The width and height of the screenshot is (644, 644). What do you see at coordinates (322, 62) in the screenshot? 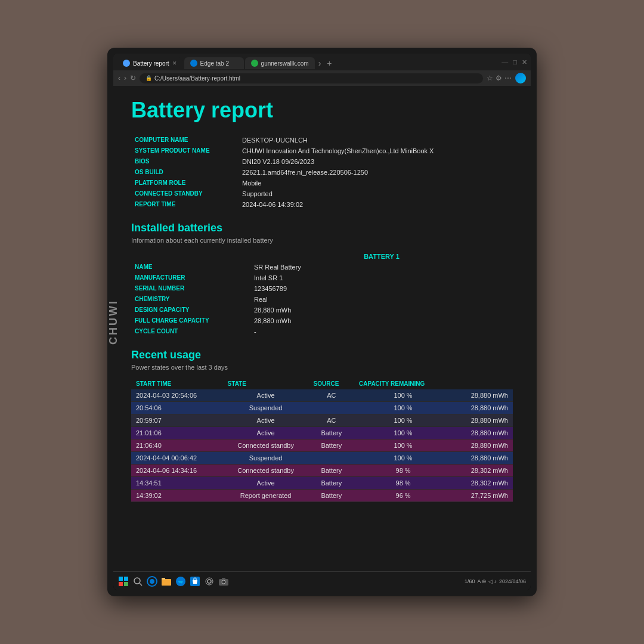
I see `tab-bar: Battery report ✕ Edge tab 2 gunnerswallk…` at bounding box center [322, 62].